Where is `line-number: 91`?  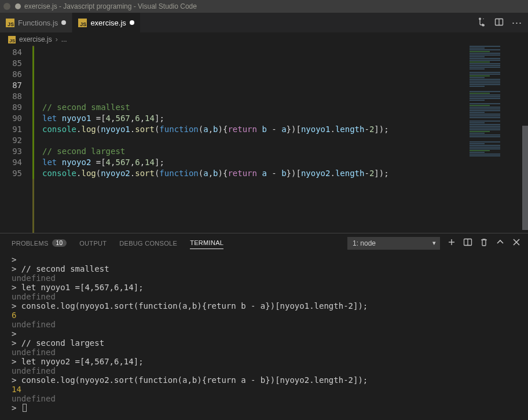 line-number: 91 is located at coordinates (16, 130).